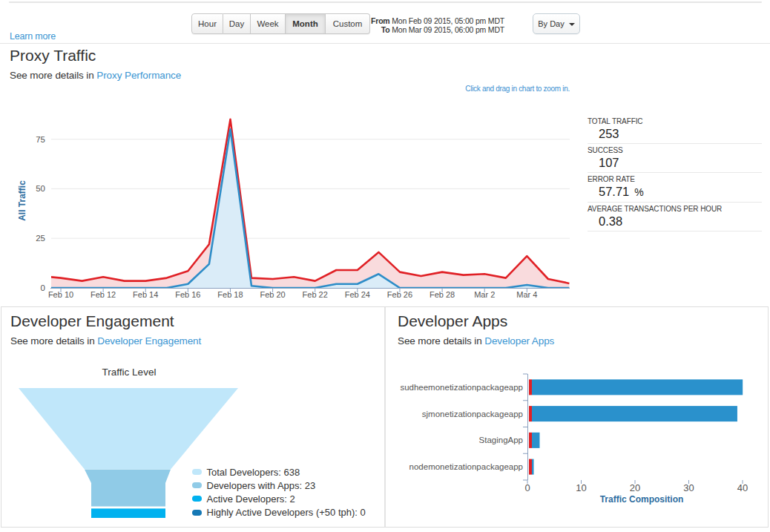 The width and height of the screenshot is (770, 532). Describe the element at coordinates (385, 43) in the screenshot. I see `header-divider` at that location.